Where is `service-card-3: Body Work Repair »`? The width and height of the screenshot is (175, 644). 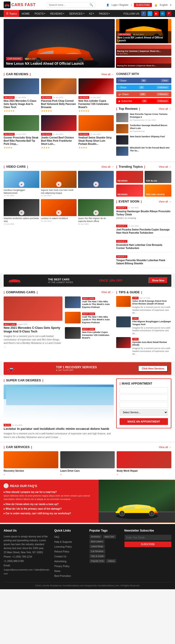
service-card-3: Body Work Repair » is located at coordinates (144, 464).